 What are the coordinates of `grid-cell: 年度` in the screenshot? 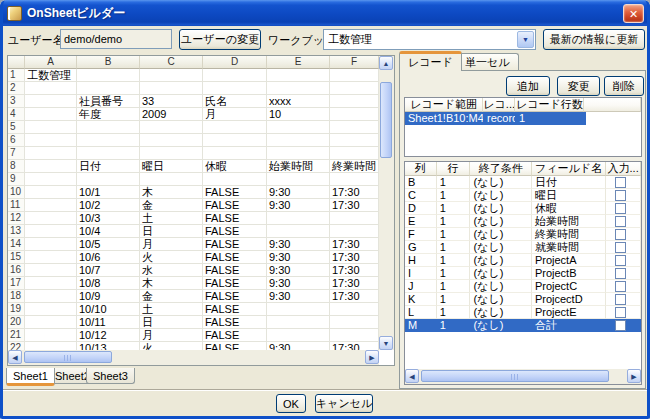 It's located at (108, 114).